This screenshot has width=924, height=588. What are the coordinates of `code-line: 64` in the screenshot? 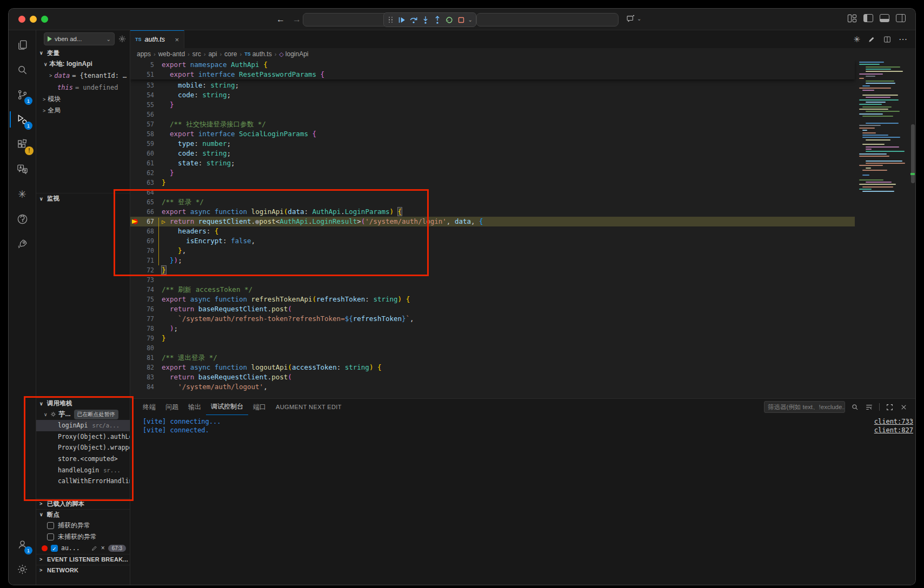 It's located at (493, 192).